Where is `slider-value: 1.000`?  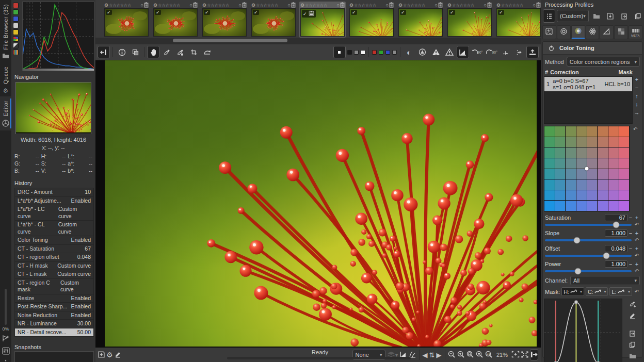
slider-value: 1.000 is located at coordinates (616, 264).